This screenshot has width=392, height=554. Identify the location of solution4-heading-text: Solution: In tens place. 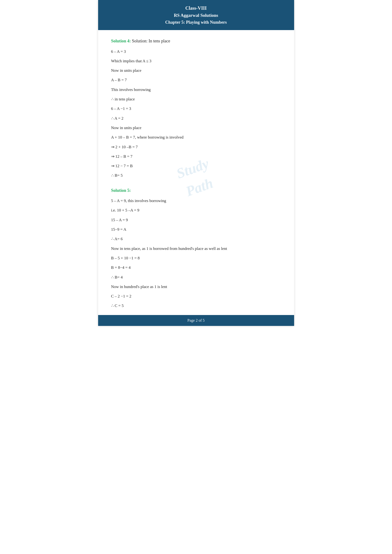
(151, 41).